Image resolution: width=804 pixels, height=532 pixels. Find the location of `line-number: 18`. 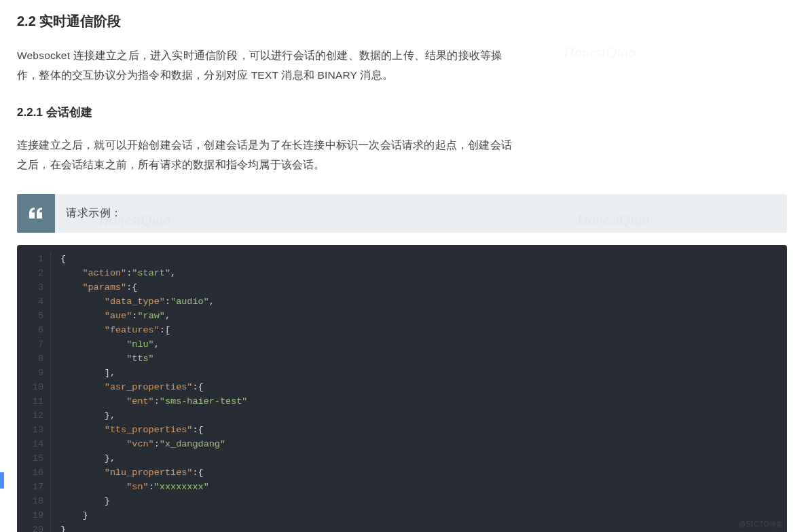

line-number: 18 is located at coordinates (33, 501).